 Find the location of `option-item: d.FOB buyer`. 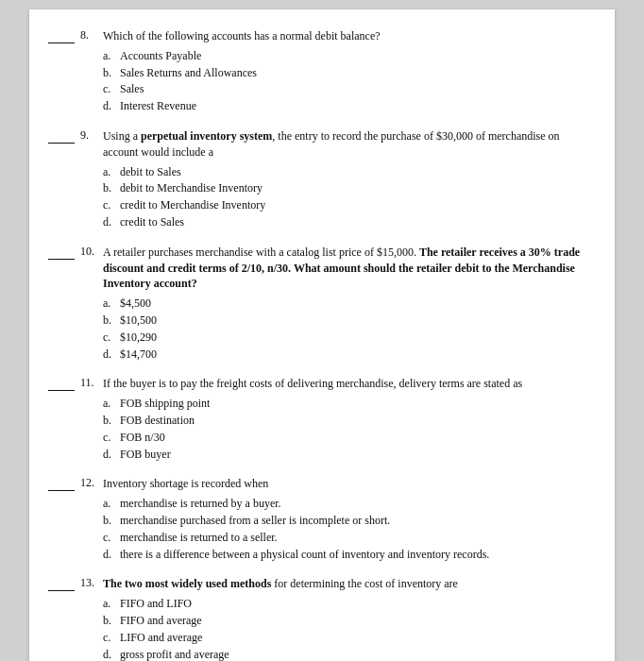

option-item: d.FOB buyer is located at coordinates (346, 455).